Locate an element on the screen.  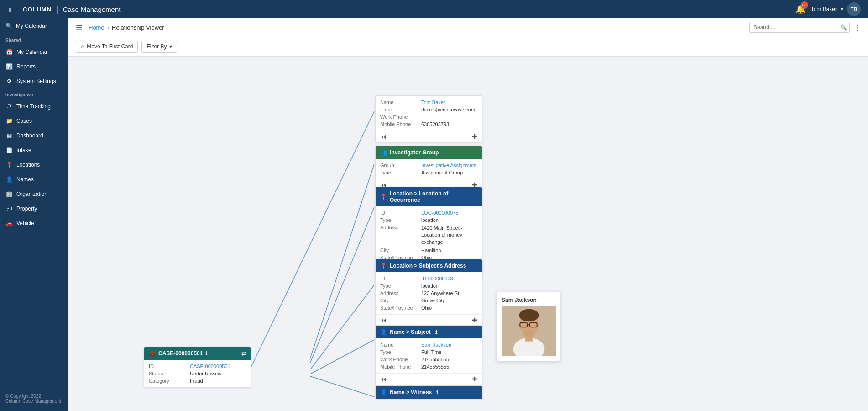
calendar-icon: 📅 is located at coordinates (9, 52).